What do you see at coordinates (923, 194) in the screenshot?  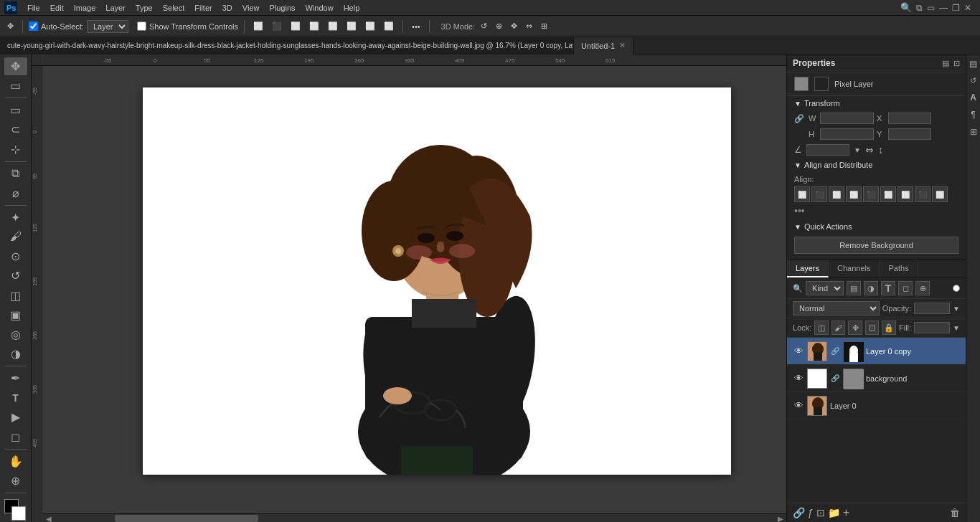 I see `distribute-h-btn: ⬛` at bounding box center [923, 194].